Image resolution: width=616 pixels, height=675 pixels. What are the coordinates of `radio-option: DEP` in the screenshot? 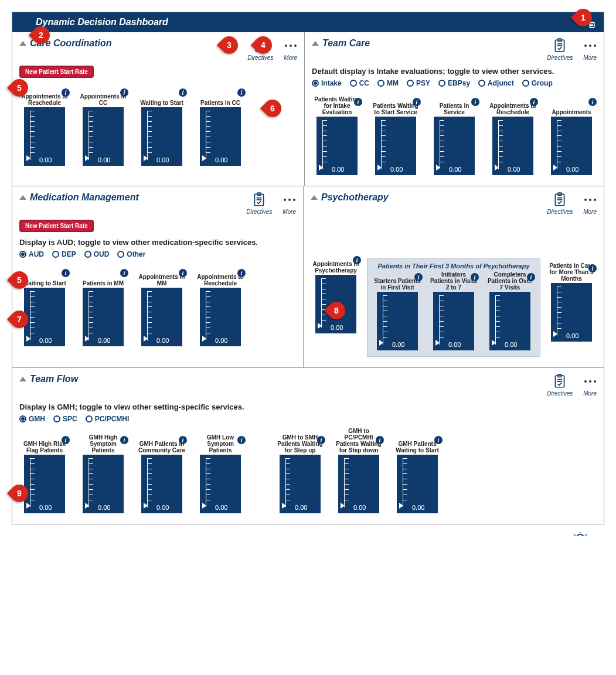 It's located at (64, 254).